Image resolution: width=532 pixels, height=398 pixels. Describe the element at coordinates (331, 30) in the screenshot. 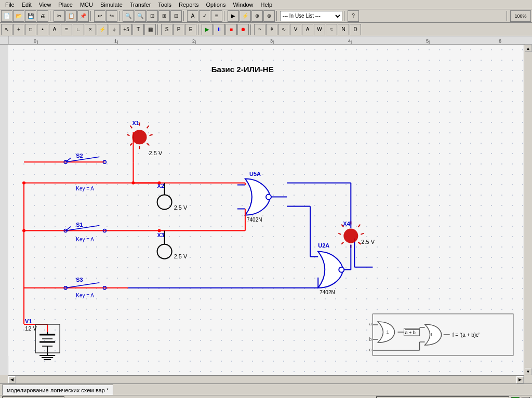

I see `spectrum-tool: ≈` at that location.